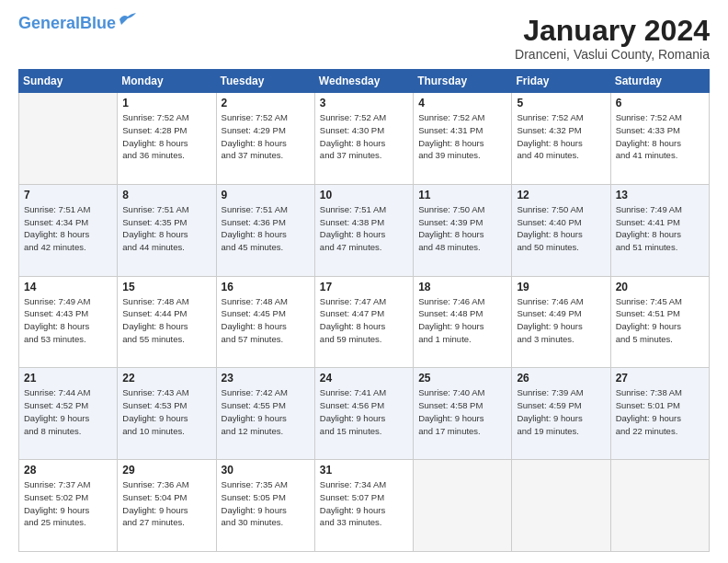 Image resolution: width=728 pixels, height=563 pixels. I want to click on day-detail: Sunrise: 7:48 AM Sunset: 4:45 PM Dayligh…, so click(266, 320).